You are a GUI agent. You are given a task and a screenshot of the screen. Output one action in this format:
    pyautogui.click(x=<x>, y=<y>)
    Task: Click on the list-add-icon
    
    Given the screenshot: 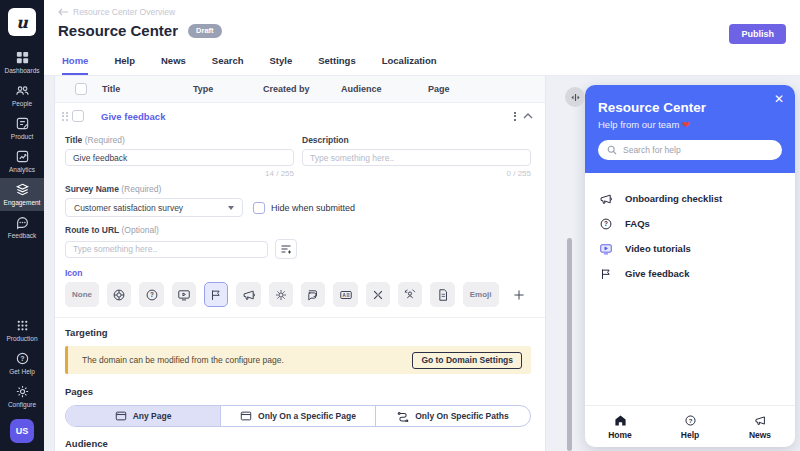 What is the action you would take?
    pyautogui.click(x=286, y=249)
    